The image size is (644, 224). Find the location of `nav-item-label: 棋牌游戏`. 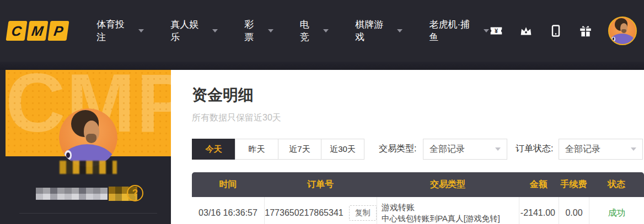

nav-item-label: 棋牌游戏 is located at coordinates (374, 31).